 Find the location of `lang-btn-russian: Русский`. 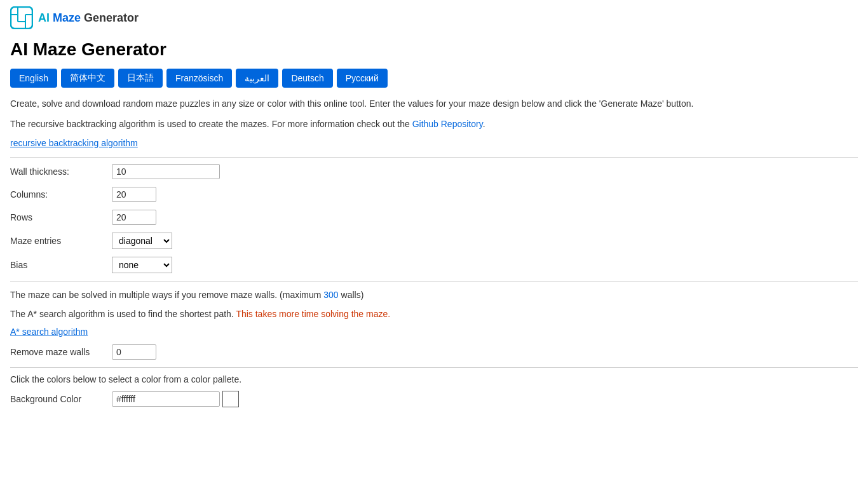

lang-btn-russian: Русский is located at coordinates (362, 78).